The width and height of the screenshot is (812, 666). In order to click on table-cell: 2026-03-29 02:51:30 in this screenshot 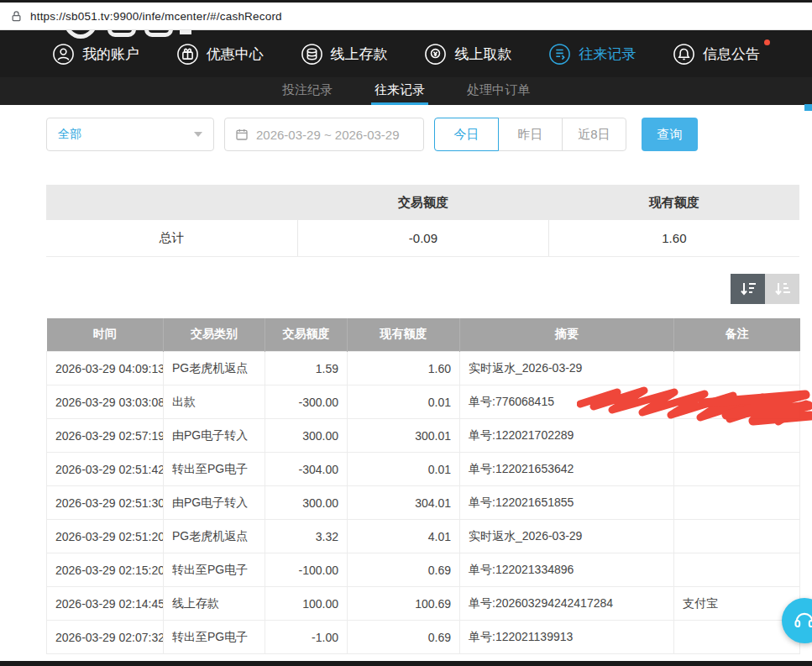, I will do `click(106, 503)`.